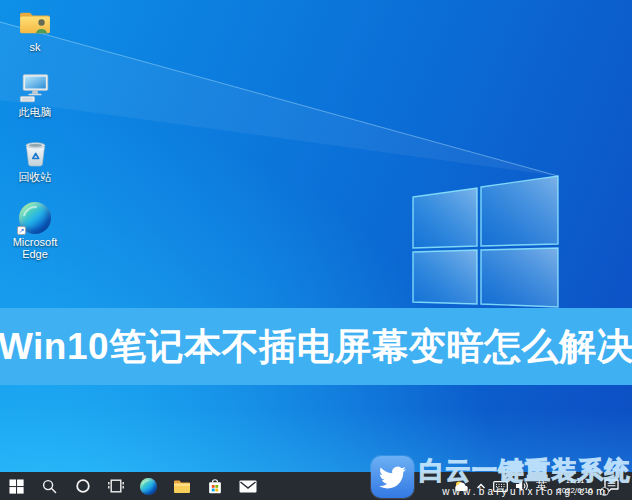 This screenshot has width=632, height=500. Describe the element at coordinates (35, 248) in the screenshot. I see `desktop-icon-label: Microsoft Edge` at that location.